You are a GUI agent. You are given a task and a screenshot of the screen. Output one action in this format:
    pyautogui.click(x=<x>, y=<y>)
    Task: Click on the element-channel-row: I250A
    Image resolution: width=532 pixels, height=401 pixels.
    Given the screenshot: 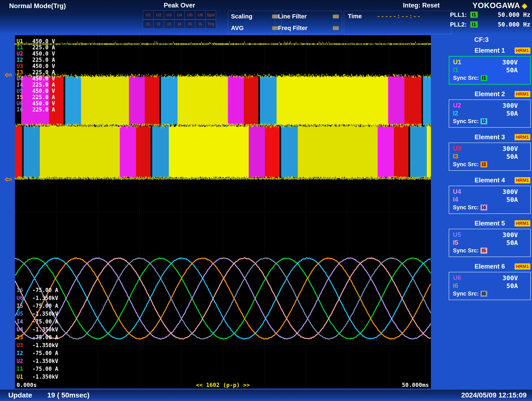 What is the action you would take?
    pyautogui.click(x=490, y=114)
    